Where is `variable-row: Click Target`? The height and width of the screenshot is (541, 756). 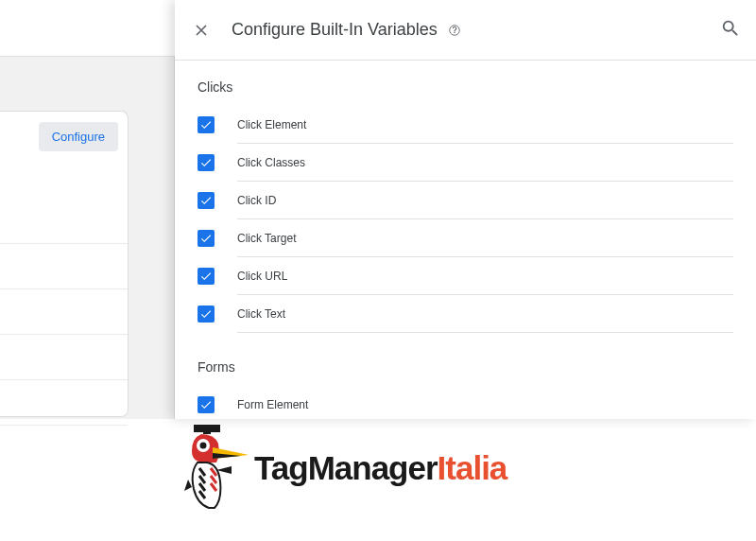
variable-row: Click Target is located at coordinates (465, 238).